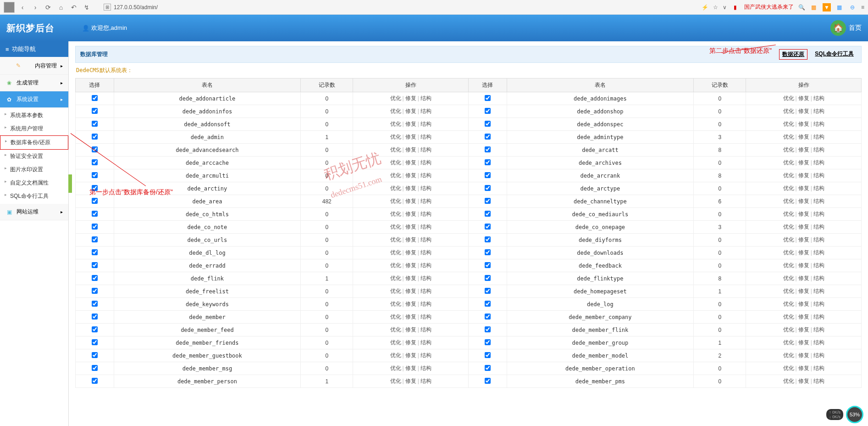 This screenshot has height=426, width=868. I want to click on profile-avatar, so click(9, 7).